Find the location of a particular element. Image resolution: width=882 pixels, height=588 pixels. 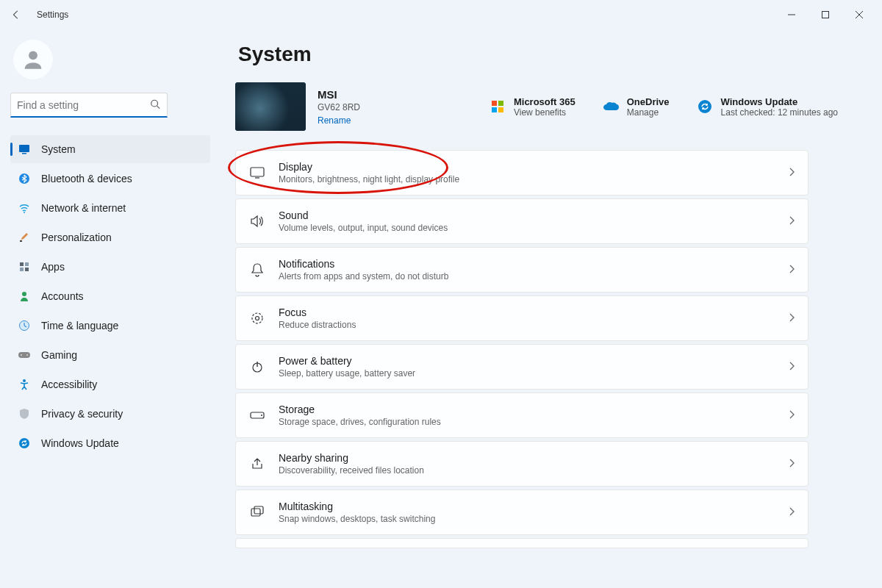

nav-label: Windows Update is located at coordinates (80, 443).